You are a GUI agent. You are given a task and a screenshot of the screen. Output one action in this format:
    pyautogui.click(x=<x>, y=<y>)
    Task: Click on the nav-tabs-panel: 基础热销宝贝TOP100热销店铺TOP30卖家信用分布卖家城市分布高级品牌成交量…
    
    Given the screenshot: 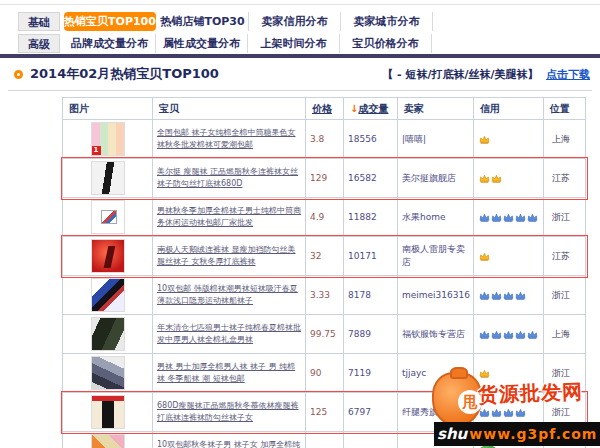 What is the action you would take?
    pyautogui.click(x=303, y=32)
    